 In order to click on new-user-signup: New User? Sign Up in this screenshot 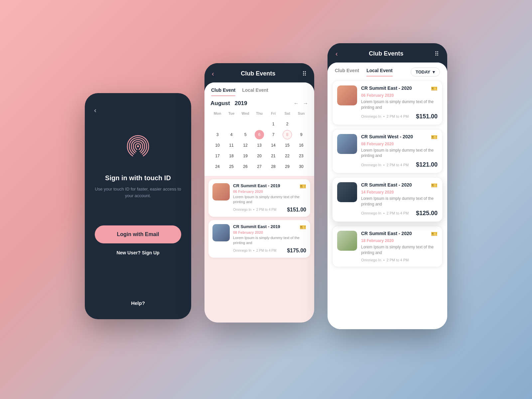, I will do `click(138, 253)`.